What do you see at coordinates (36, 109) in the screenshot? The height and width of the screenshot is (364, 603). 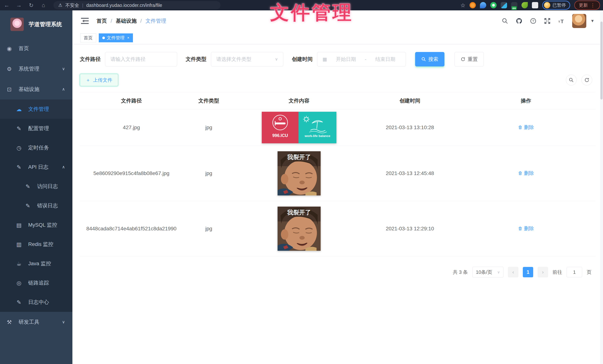 I see `sidebar-item-file-management: ☁ 文件管理` at bounding box center [36, 109].